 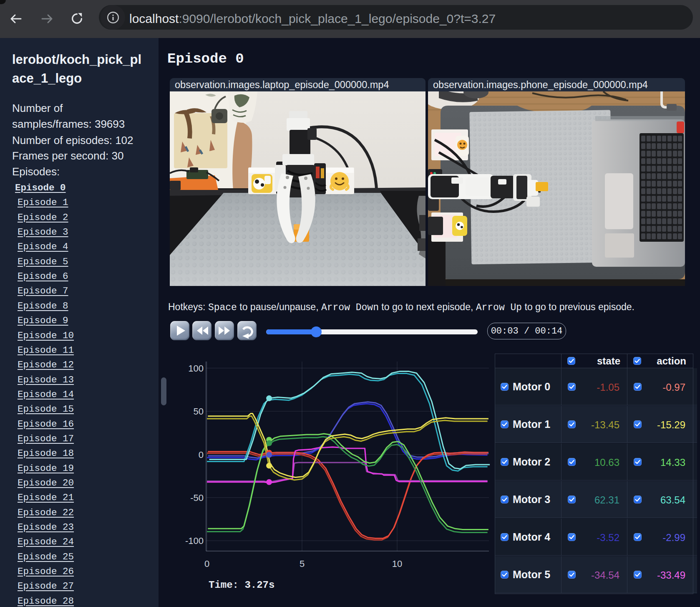 What do you see at coordinates (397, 564) in the screenshot?
I see `svg-text: 10` at bounding box center [397, 564].